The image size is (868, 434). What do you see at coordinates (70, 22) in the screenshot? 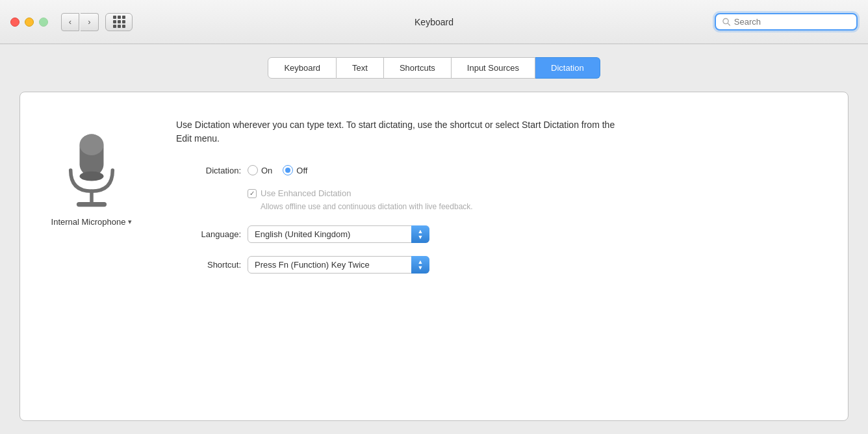
I see `back-button: ‹` at bounding box center [70, 22].